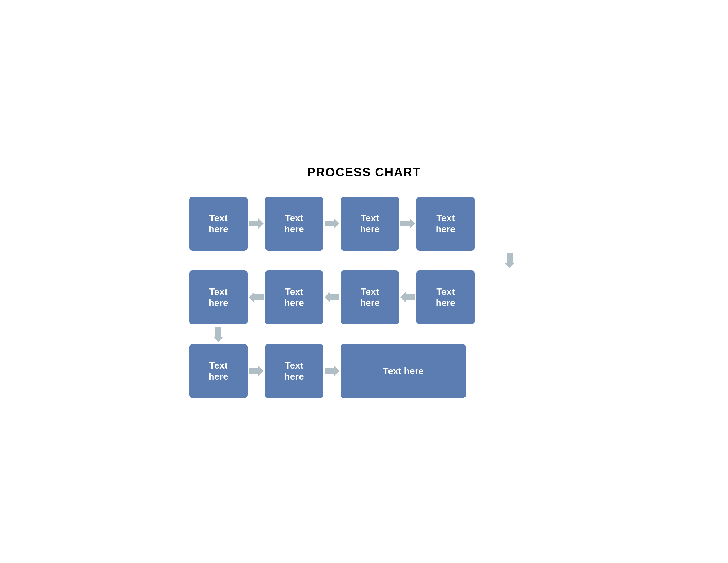  I want to click on vertical-arrow-left, so click(364, 334).